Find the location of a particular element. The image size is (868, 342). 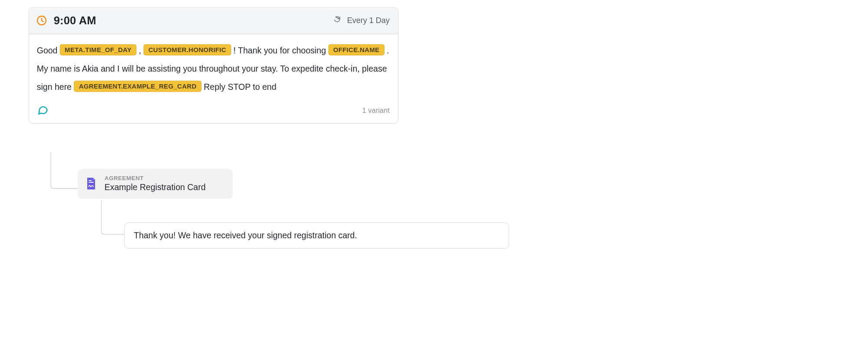

message-card: 9:00 AM Every 1 Day Good META.TIME_OF_DA… is located at coordinates (214, 66).